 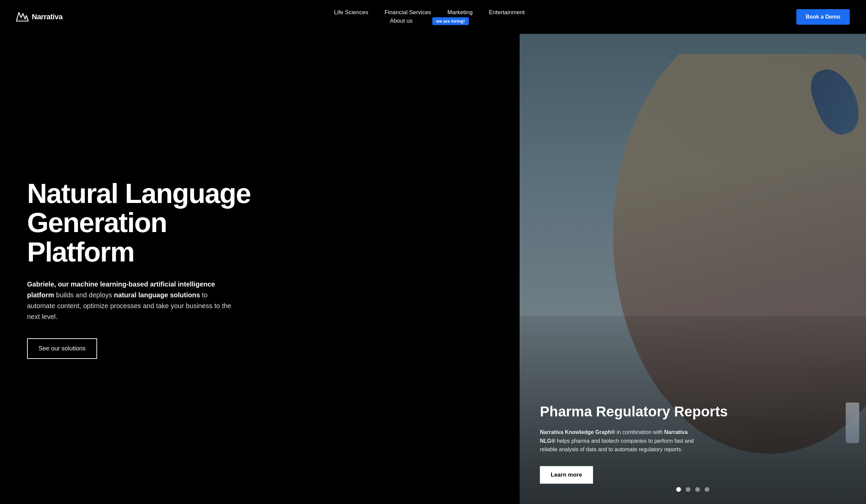 What do you see at coordinates (433, 17) in the screenshot?
I see `navbar: Narrativa Life Sciences Financial Servic…` at bounding box center [433, 17].